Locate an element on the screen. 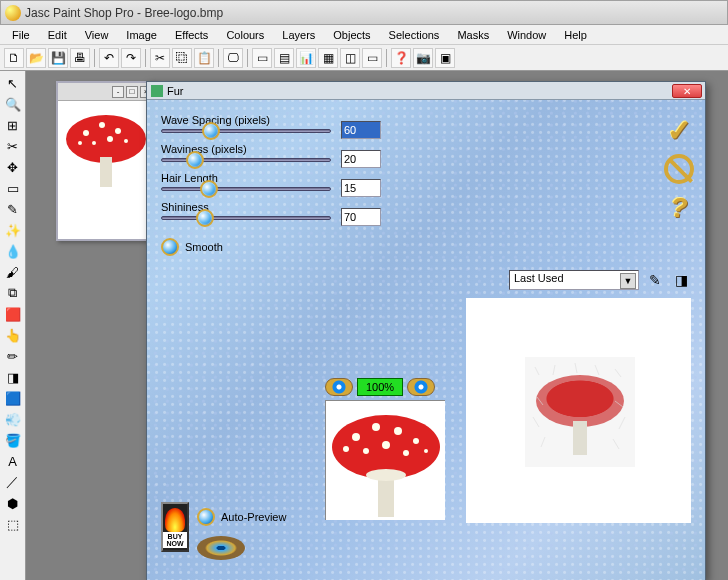  wave-spacing-slider is located at coordinates (246, 131).